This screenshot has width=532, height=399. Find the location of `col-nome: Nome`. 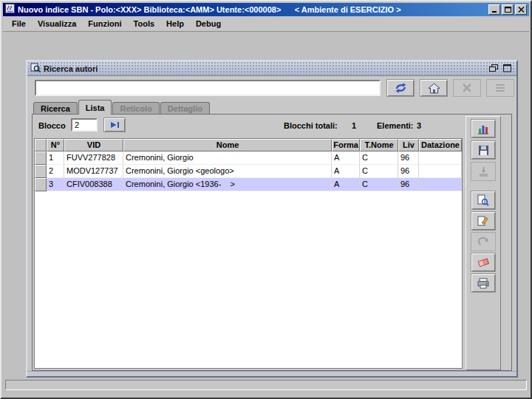

col-nome: Nome is located at coordinates (228, 145).